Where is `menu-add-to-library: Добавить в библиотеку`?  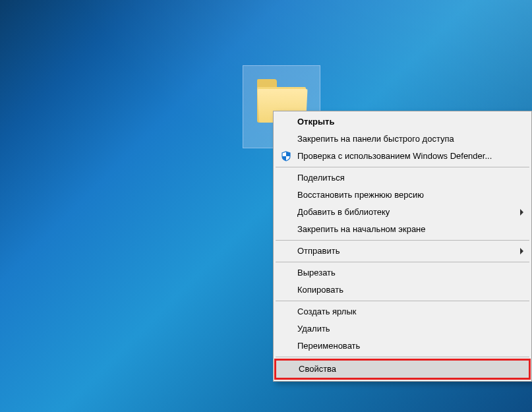 menu-add-to-library: Добавить в библиотеку is located at coordinates (402, 212).